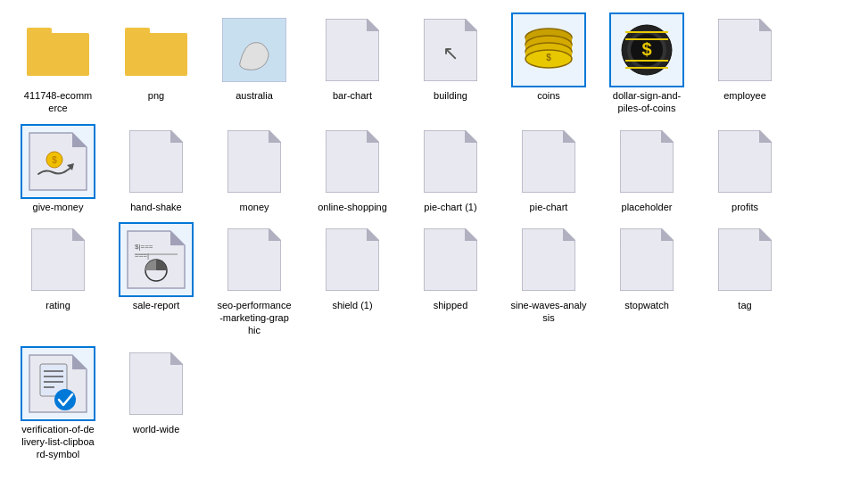 The height and width of the screenshot is (480, 868). What do you see at coordinates (253, 318) in the screenshot?
I see `file-label-seo-performance-marketing-graphic: seo-performance -marketing-grap hic` at bounding box center [253, 318].